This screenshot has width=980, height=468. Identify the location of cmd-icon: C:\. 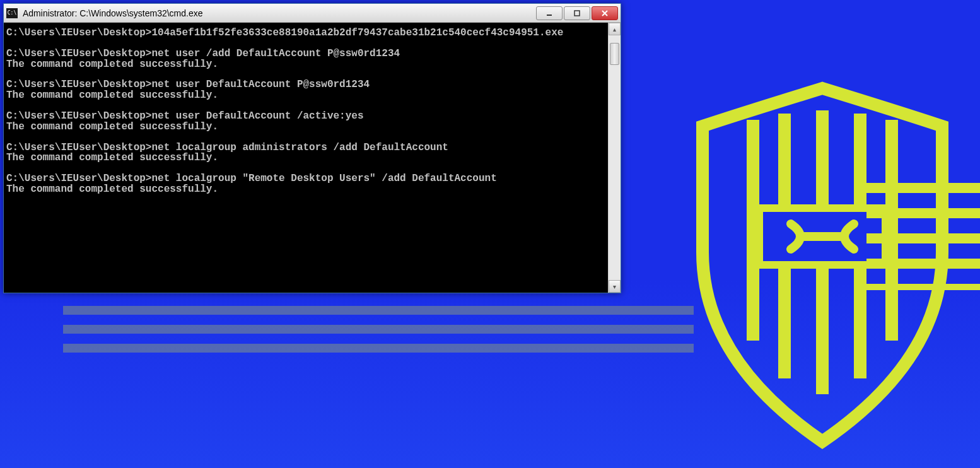
(12, 13).